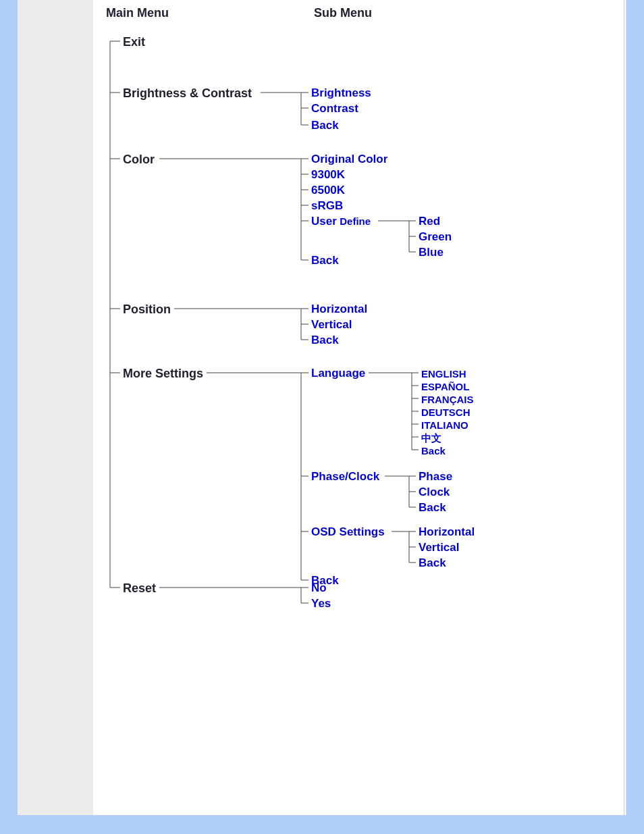 The width and height of the screenshot is (644, 834). What do you see at coordinates (346, 477) in the screenshot?
I see `sub-phase-clock: Phase/Clock` at bounding box center [346, 477].